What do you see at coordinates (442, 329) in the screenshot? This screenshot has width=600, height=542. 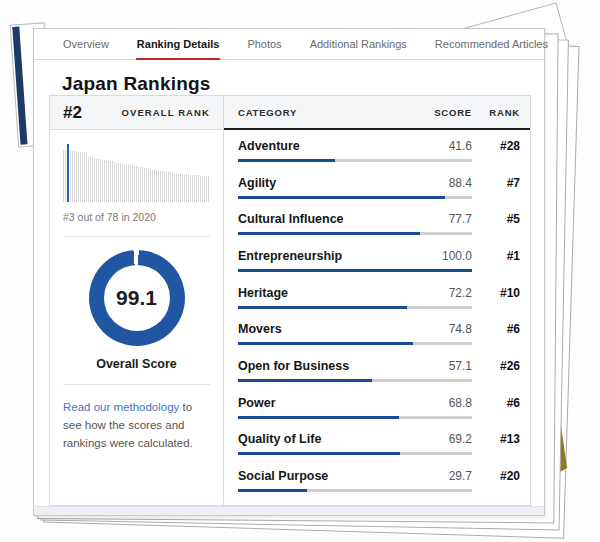 I see `score-value: 74.8` at bounding box center [442, 329].